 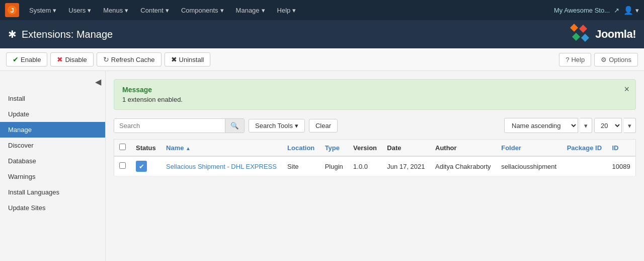 What do you see at coordinates (146, 166) in the screenshot?
I see `row-status-cell: ✔` at bounding box center [146, 166].